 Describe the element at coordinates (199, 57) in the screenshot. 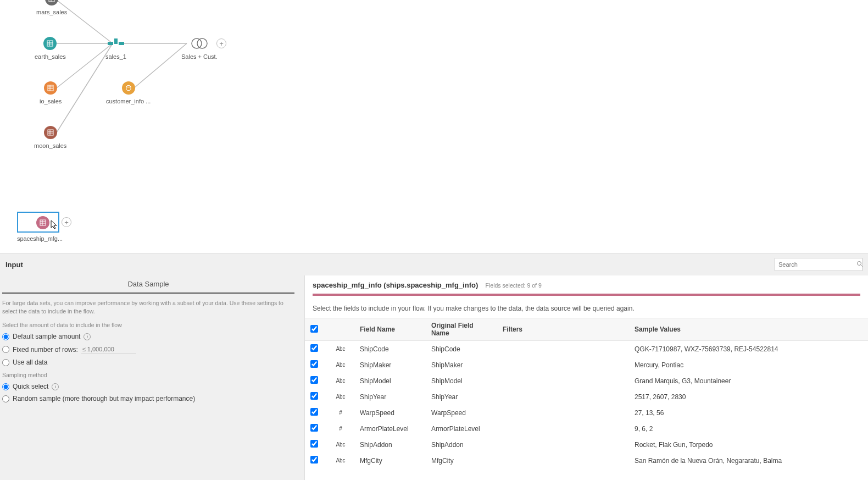

I see `node-label: Sales + Cust.` at that location.